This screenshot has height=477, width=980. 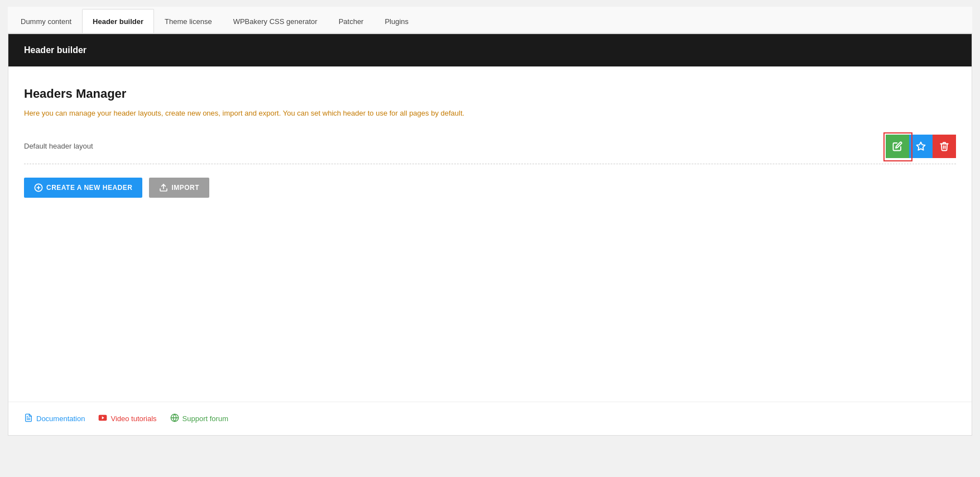 I want to click on action-buttons-group, so click(x=921, y=146).